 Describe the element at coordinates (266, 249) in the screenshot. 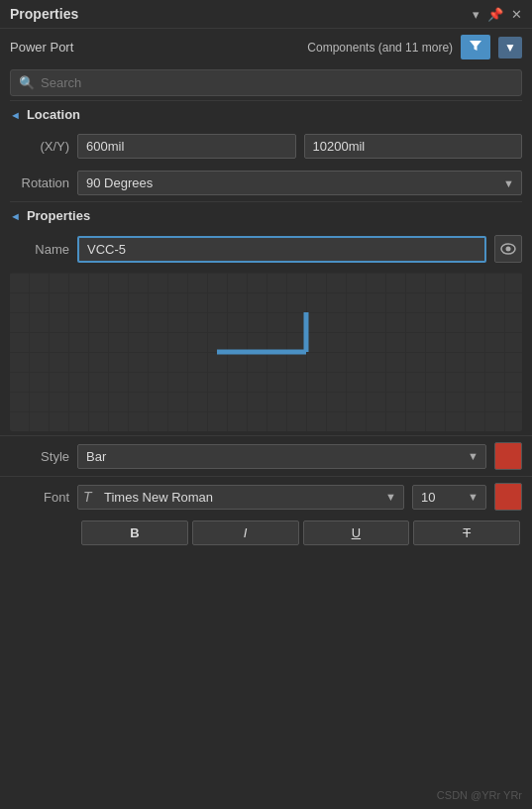

I see `name-row: Name` at that location.